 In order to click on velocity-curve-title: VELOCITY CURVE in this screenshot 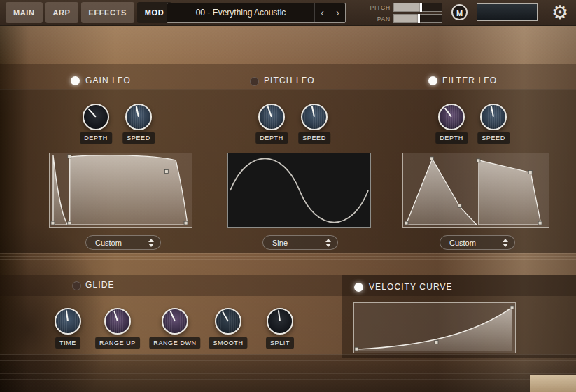, I will do `click(411, 287)`.